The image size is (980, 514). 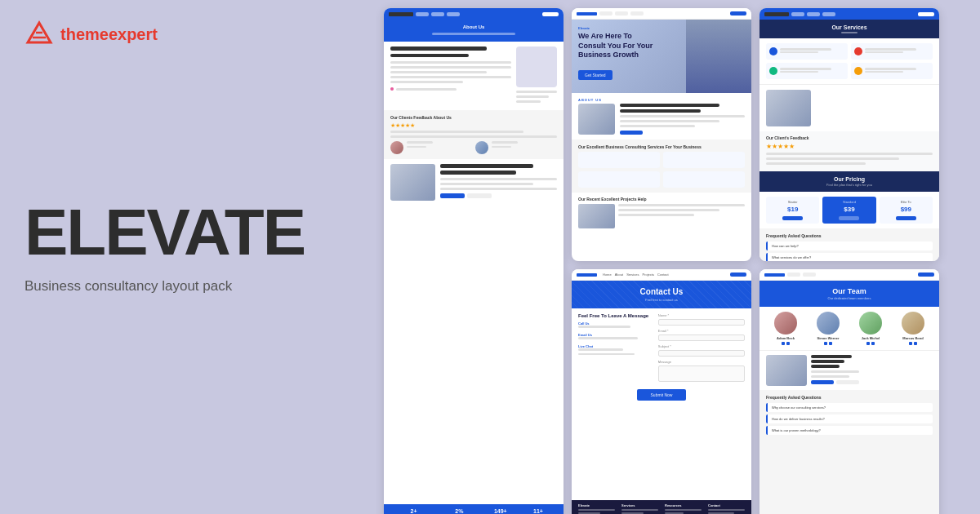 What do you see at coordinates (501, 511) in the screenshot?
I see `stat-3: 149+ Projects done` at bounding box center [501, 511].